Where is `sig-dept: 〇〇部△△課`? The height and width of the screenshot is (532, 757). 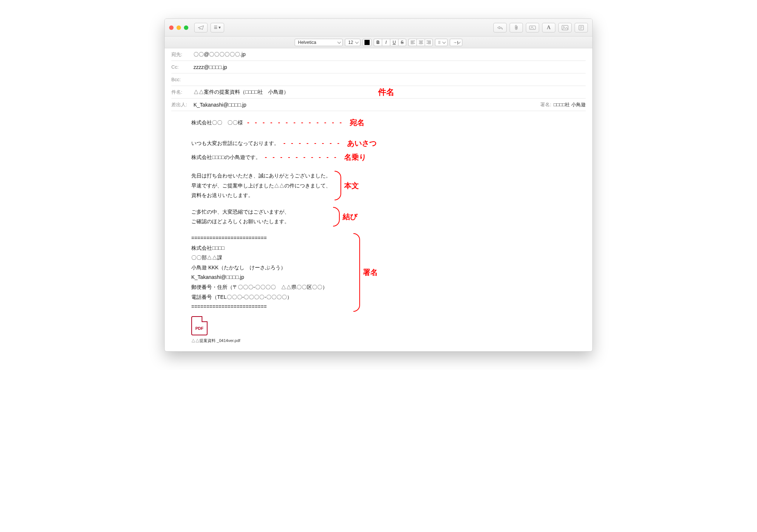 sig-dept: 〇〇部△△課 is located at coordinates (207, 258).